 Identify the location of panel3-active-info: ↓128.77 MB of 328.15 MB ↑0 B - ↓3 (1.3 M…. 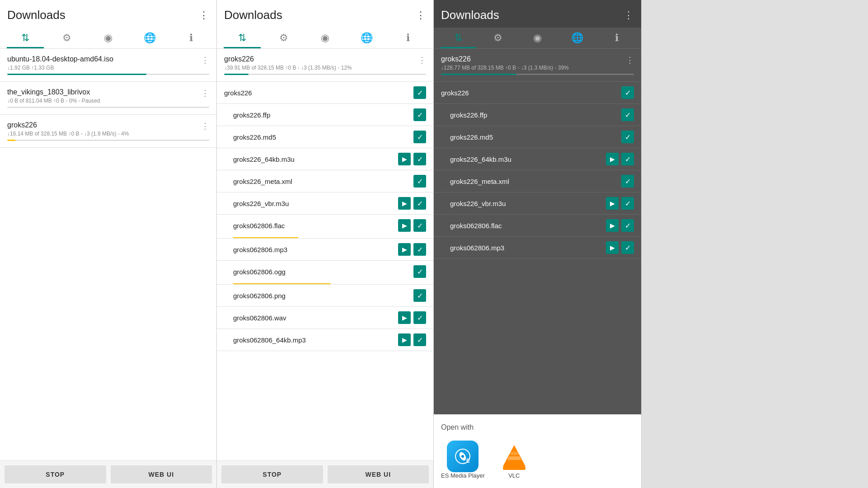
(505, 68).